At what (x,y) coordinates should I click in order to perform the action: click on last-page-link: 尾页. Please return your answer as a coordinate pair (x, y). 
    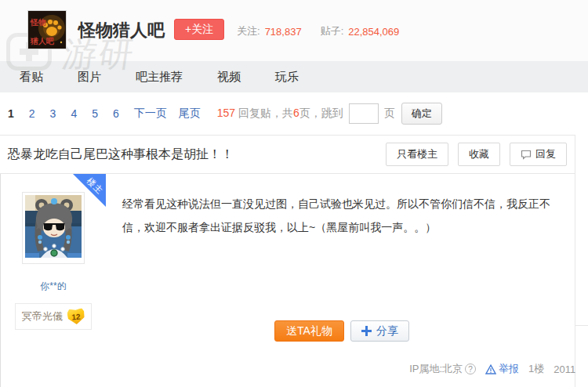
    Looking at the image, I should click on (190, 114).